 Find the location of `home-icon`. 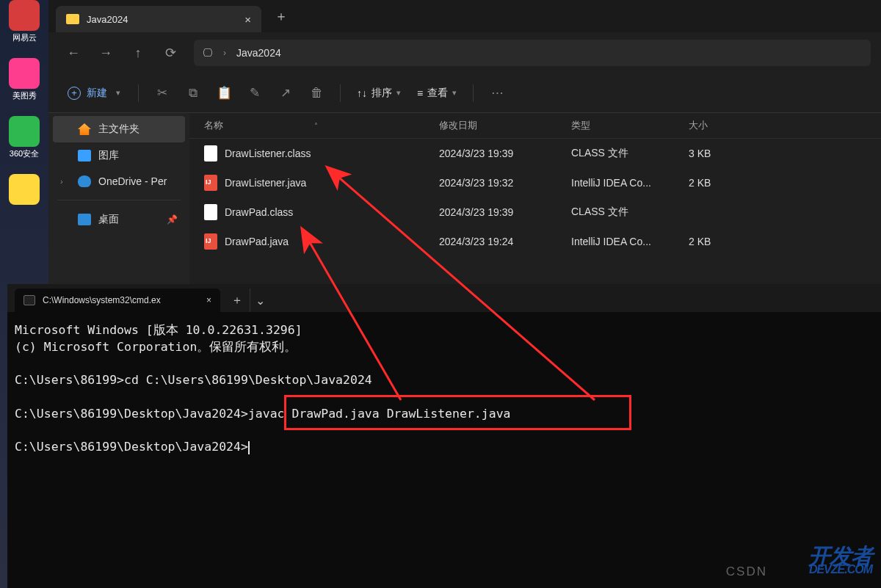

home-icon is located at coordinates (84, 129).